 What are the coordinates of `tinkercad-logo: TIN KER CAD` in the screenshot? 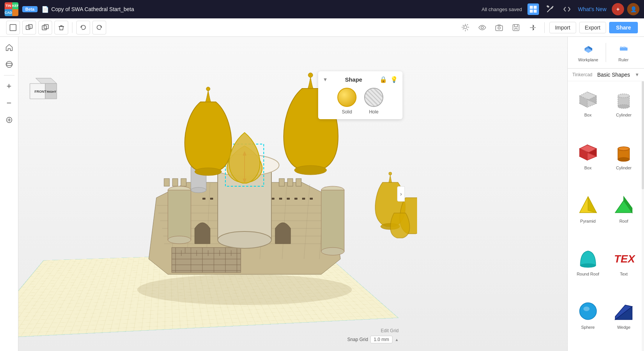 It's located at (12, 9).